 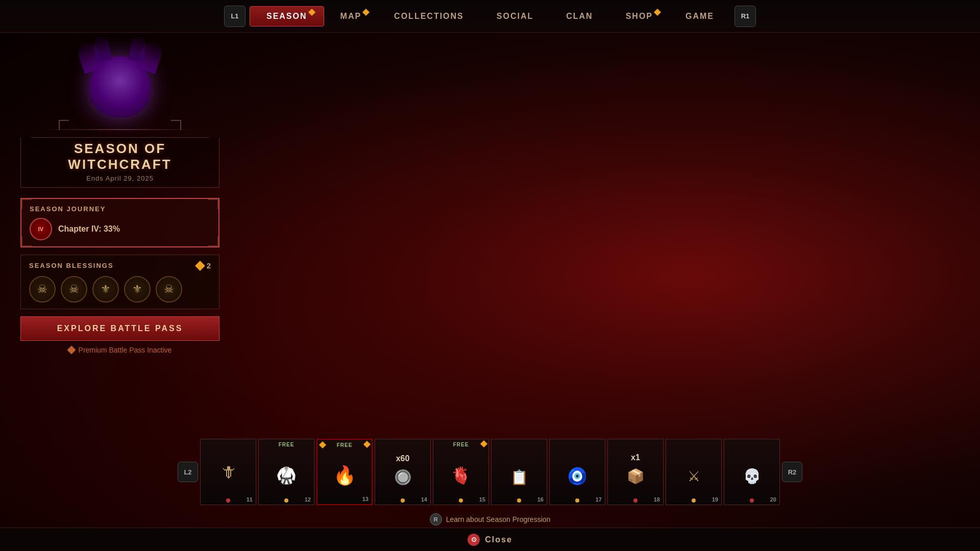 What do you see at coordinates (694, 477) in the screenshot?
I see `item-19-icon: ⚔` at bounding box center [694, 477].